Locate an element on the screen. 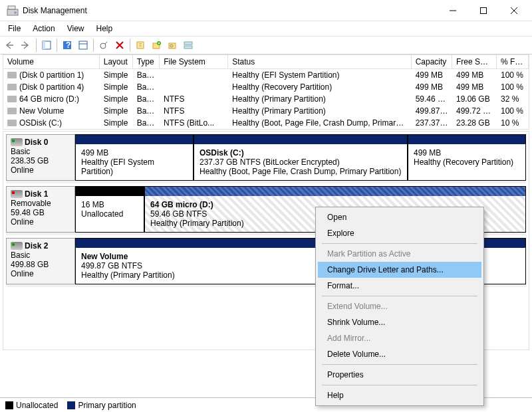 Image resolution: width=532 pixels, height=412 pixels. menu-item: Help is located at coordinates (400, 395).